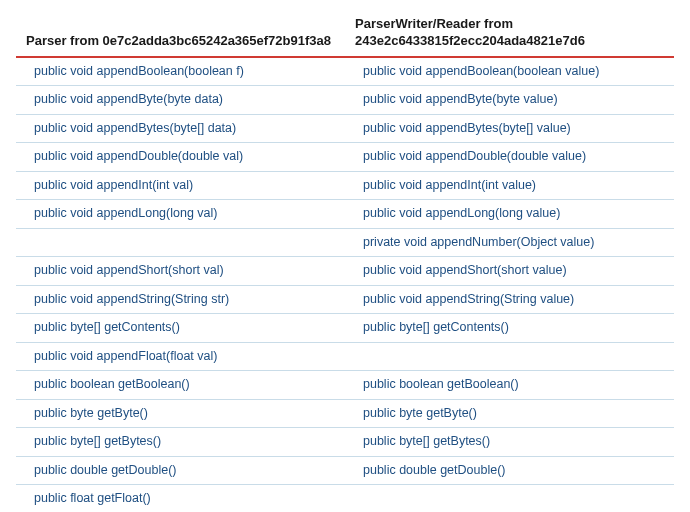 Image resolution: width=690 pixels, height=512 pixels. I want to click on cell-left: public float getFloat(), so click(180, 498).